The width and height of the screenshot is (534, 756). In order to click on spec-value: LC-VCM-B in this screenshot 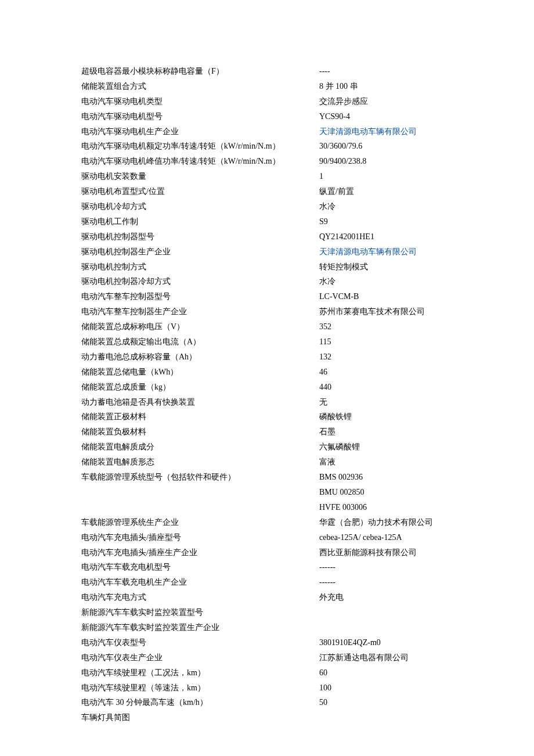, I will do `click(386, 297)`.